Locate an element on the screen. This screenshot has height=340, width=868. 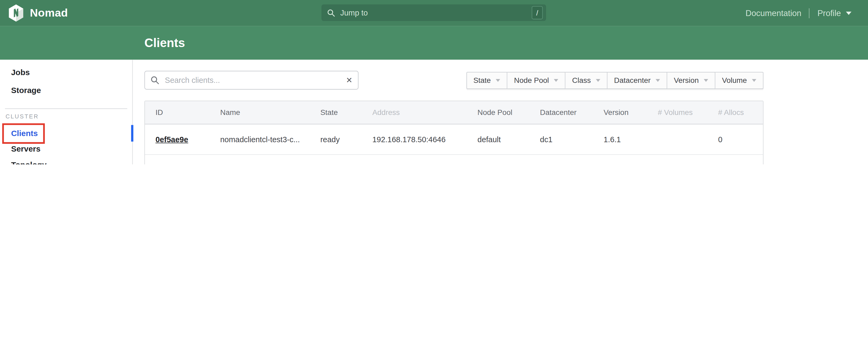
client-address: 192.168.178.42:4646 is located at coordinates (414, 160).